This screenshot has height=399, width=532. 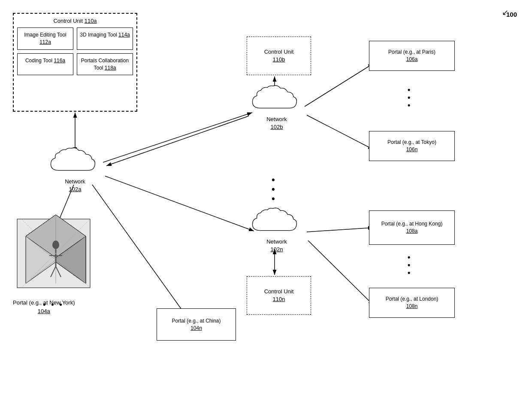 I want to click on dots-portal-ny: • • •, so click(x=53, y=305).